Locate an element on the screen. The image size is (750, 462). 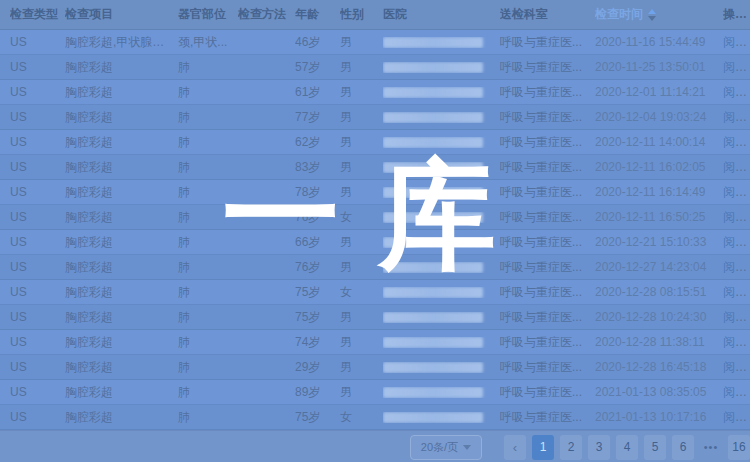
cell-exam-time: 2020-12-28 11:38:11 is located at coordinates (659, 342).